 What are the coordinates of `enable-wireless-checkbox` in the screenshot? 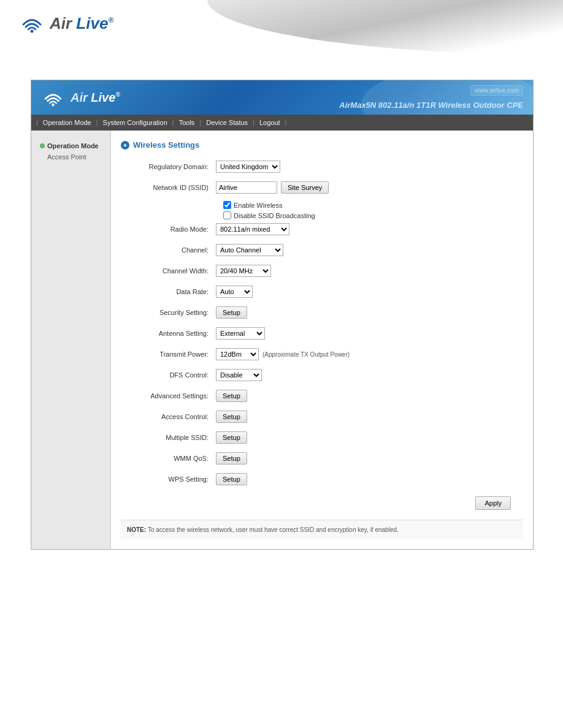 It's located at (227, 205).